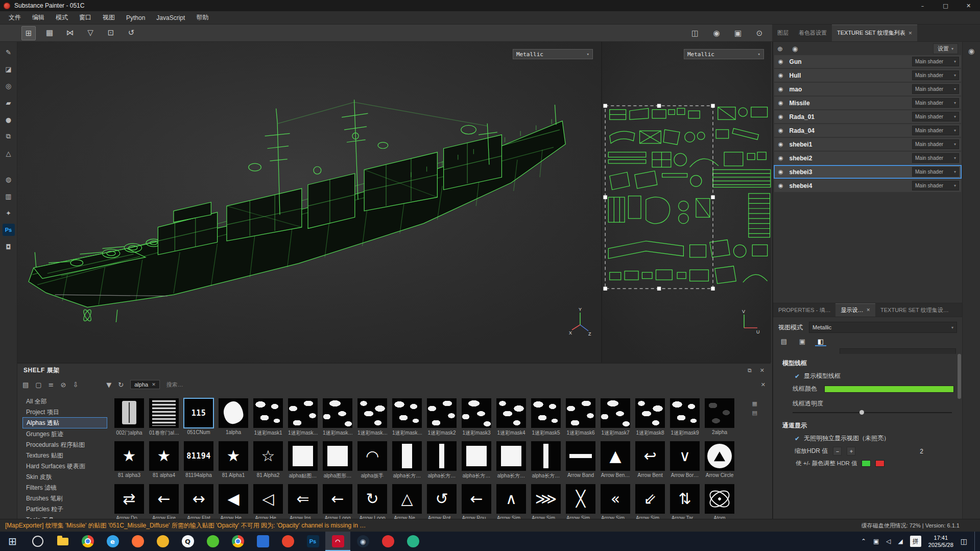 This screenshot has width=980, height=551. I want to click on shelf-category: Alphas 透贴, so click(65, 423).